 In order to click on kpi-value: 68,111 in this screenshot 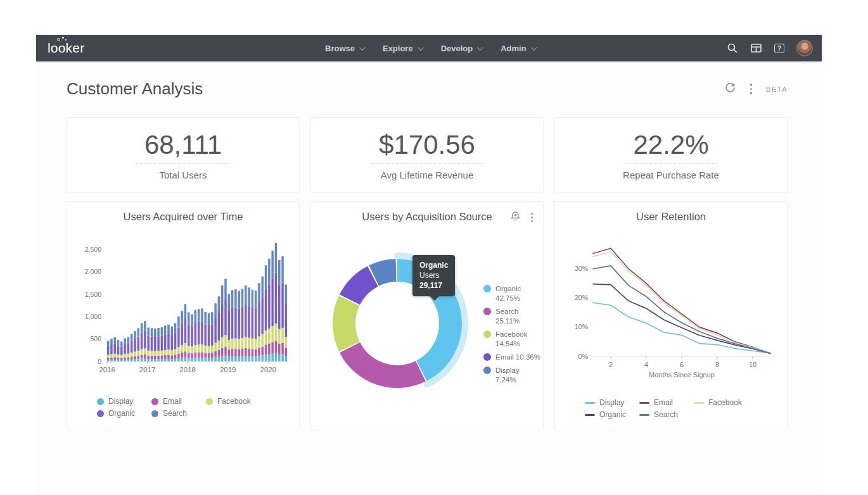, I will do `click(183, 147)`.